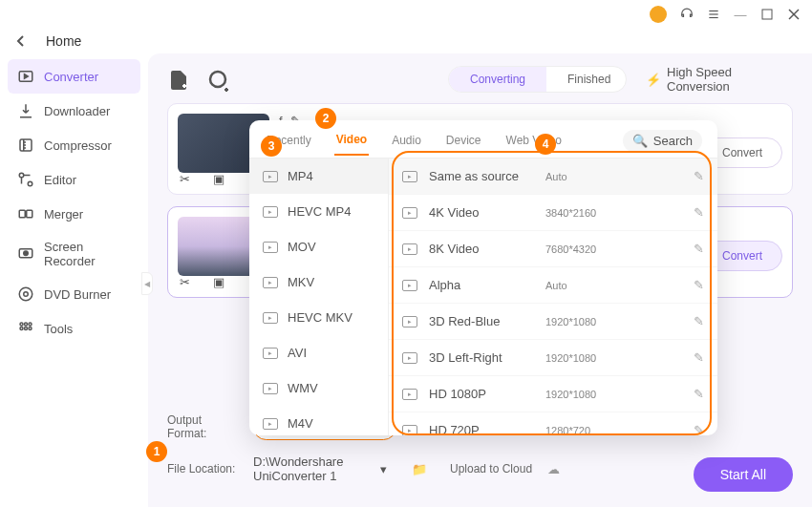 The height and width of the screenshot is (507, 812). I want to click on preset-item: ▸3D Left-Right1920*1080✎, so click(553, 358).